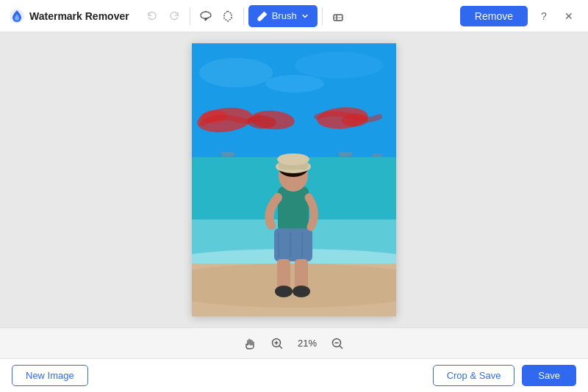 The width and height of the screenshot is (588, 392). What do you see at coordinates (190, 16) in the screenshot?
I see `sep1` at bounding box center [190, 16].